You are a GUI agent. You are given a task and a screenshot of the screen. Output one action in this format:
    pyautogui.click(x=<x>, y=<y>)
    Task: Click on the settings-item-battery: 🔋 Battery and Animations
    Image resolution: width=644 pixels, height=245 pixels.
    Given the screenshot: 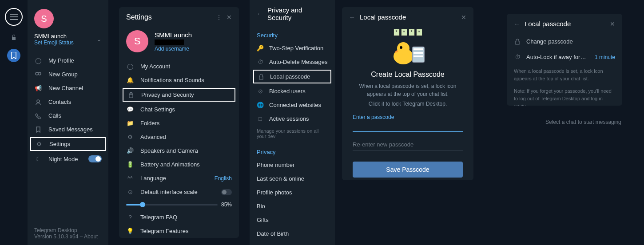 What is the action you would take?
    pyautogui.click(x=179, y=164)
    